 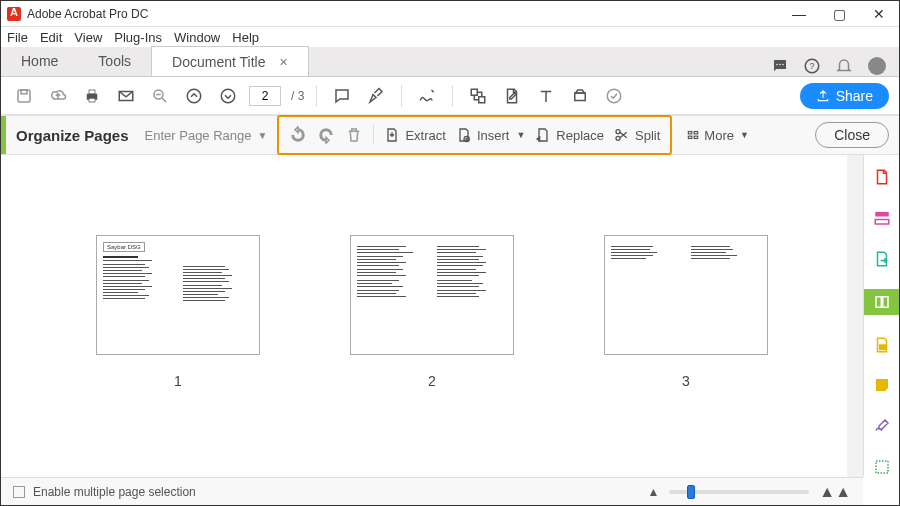 I want to click on more-button: More▼, so click(x=718, y=136).